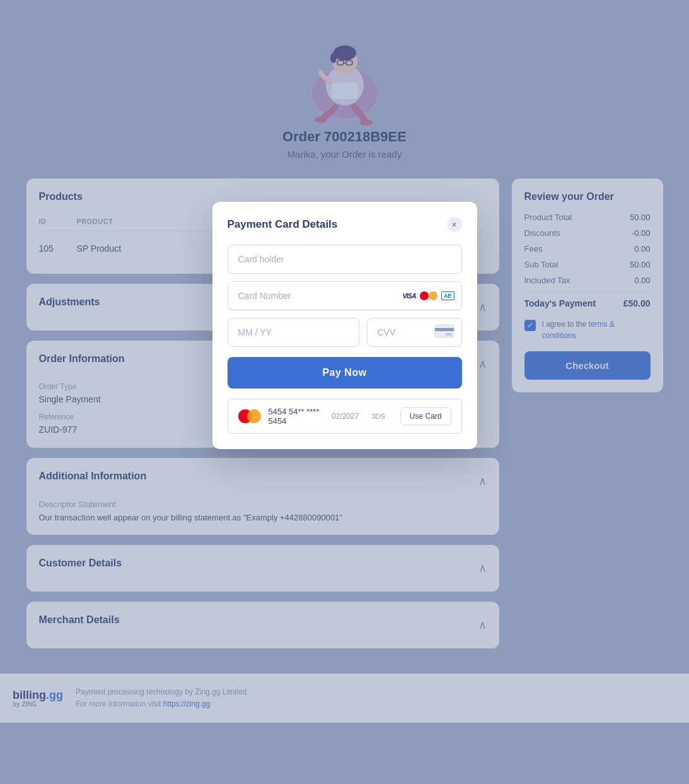  What do you see at coordinates (444, 332) in the screenshot?
I see `cvv-card-icon` at bounding box center [444, 332].